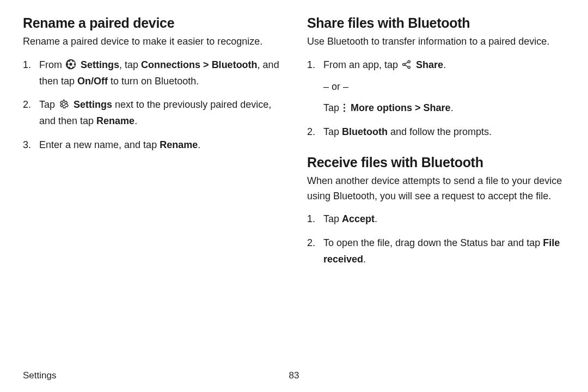  Describe the element at coordinates (433, 243) in the screenshot. I see `text: To open the file, drag down the Status b…` at that location.